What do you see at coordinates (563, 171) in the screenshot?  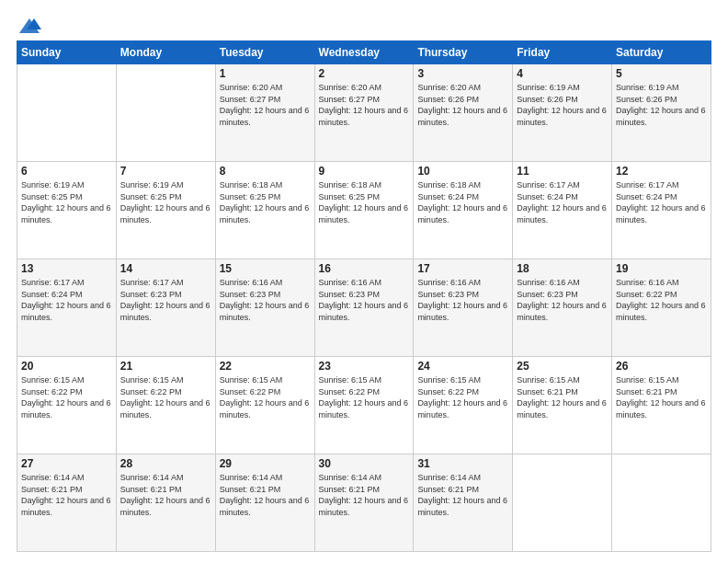 I see `day-number: 11` at bounding box center [563, 171].